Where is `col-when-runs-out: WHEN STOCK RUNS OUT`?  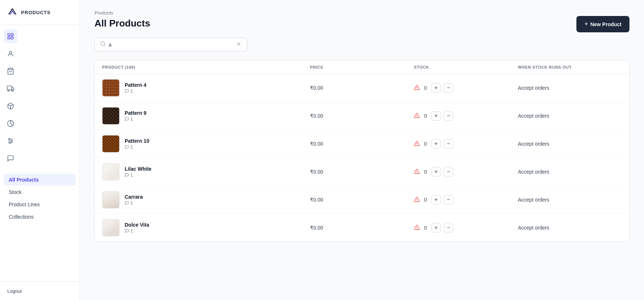
col-when-runs-out: WHEN STOCK RUNS OUT is located at coordinates (570, 67).